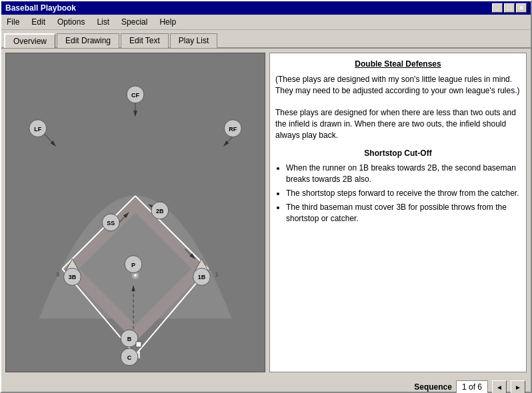 The width and height of the screenshot is (532, 393). I want to click on svg-text: 2B, so click(160, 211).